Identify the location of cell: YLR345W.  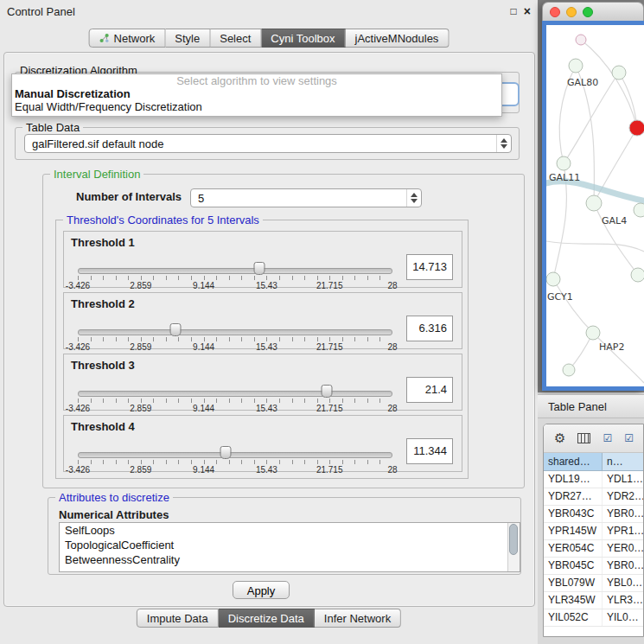
(573, 600).